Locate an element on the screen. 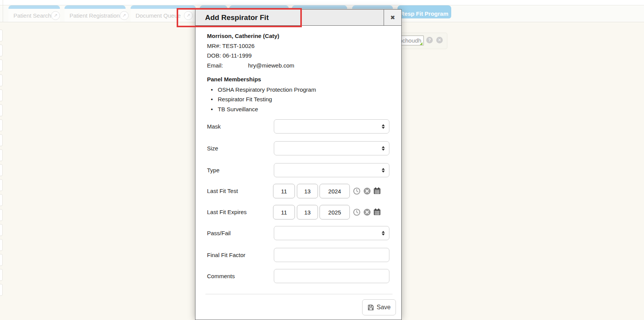  comments-input is located at coordinates (332, 276).